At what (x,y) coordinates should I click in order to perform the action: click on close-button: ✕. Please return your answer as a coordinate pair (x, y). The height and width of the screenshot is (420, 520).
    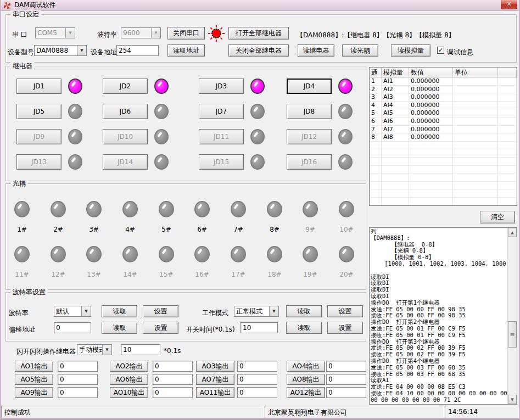
    Looking at the image, I should click on (509, 4).